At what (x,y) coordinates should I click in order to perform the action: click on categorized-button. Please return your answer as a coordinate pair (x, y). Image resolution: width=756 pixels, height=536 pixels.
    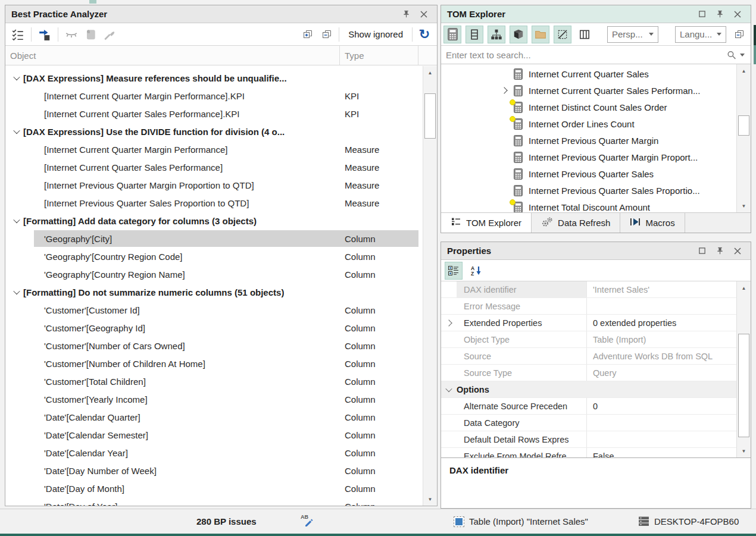
    Looking at the image, I should click on (454, 271).